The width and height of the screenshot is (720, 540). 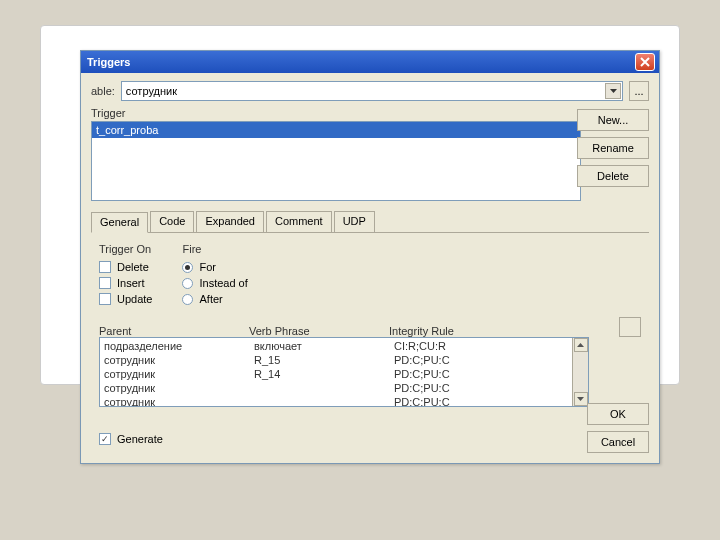 What do you see at coordinates (208, 267) in the screenshot?
I see `radio-label: For` at bounding box center [208, 267].